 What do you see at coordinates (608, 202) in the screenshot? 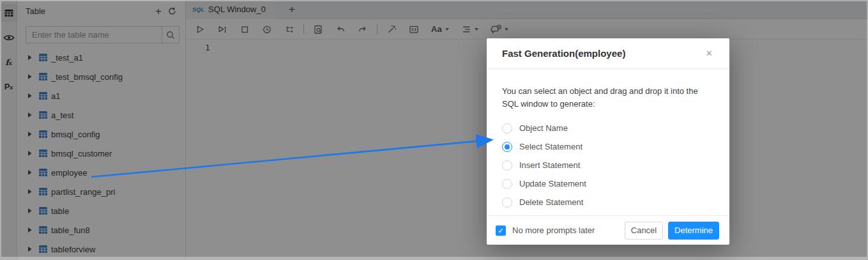
I see `radio-delete-statement: Delete Statement` at bounding box center [608, 202].